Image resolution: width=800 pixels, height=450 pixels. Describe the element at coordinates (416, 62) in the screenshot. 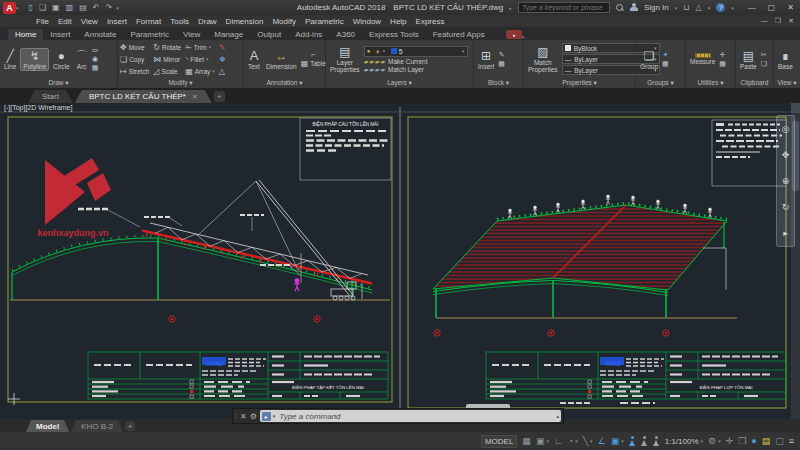

I see `make-current-button: ▰▰▰▰Make Current` at that location.